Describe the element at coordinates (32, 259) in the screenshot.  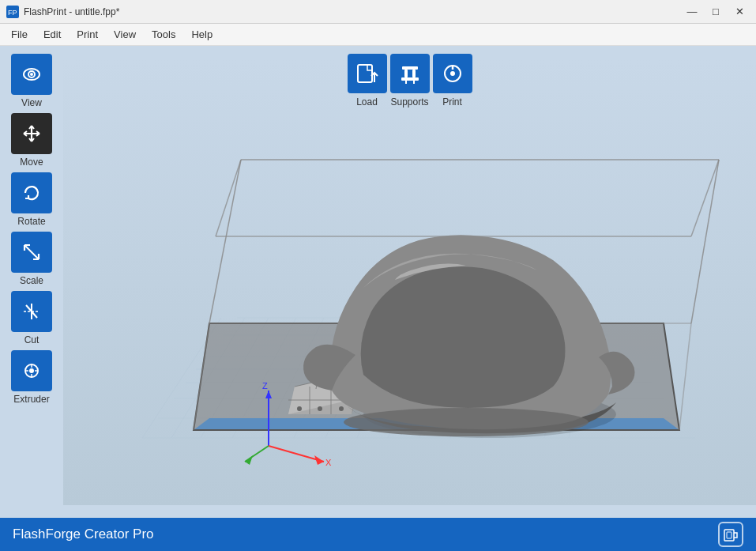
I see `sidebar-item-scale: Scale` at that location.